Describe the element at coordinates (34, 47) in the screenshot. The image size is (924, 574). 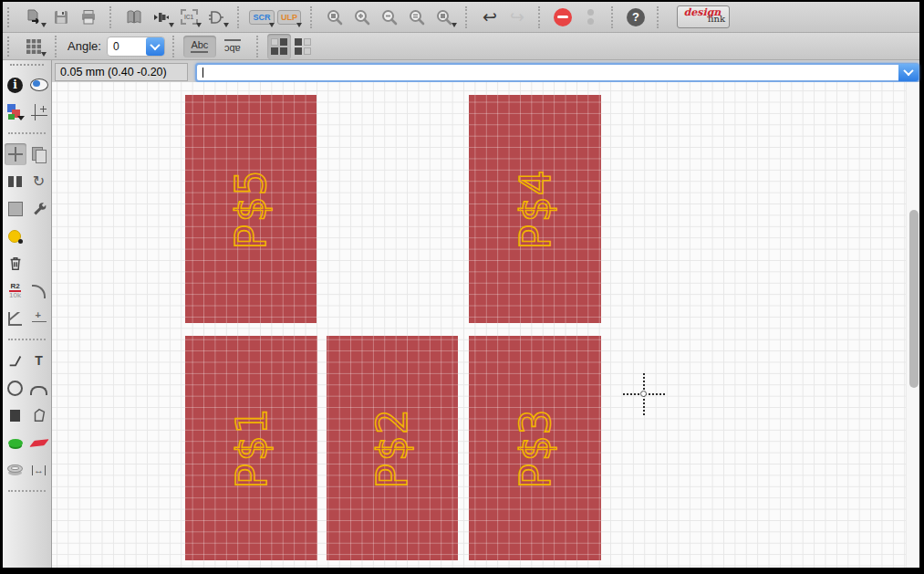
I see `grid-button` at that location.